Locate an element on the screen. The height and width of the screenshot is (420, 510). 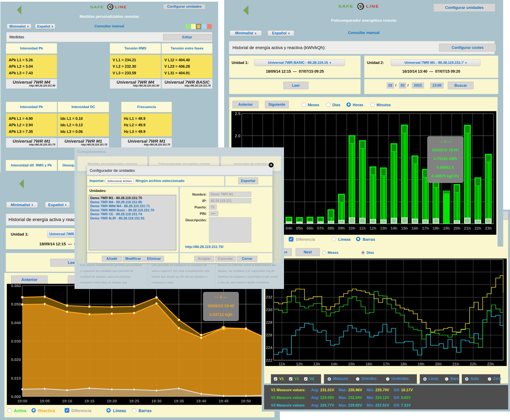
svg-text: 10h is located at coordinates (352, 228).